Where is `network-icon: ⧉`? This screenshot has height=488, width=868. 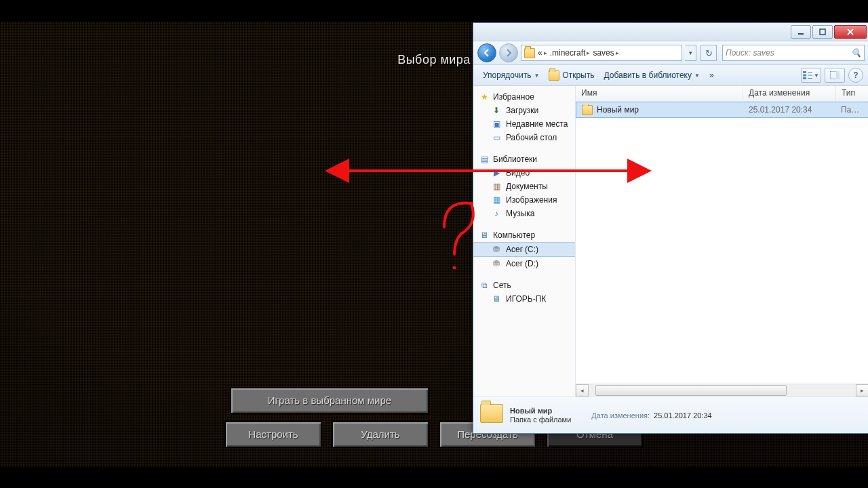 network-icon: ⧉ is located at coordinates (484, 285).